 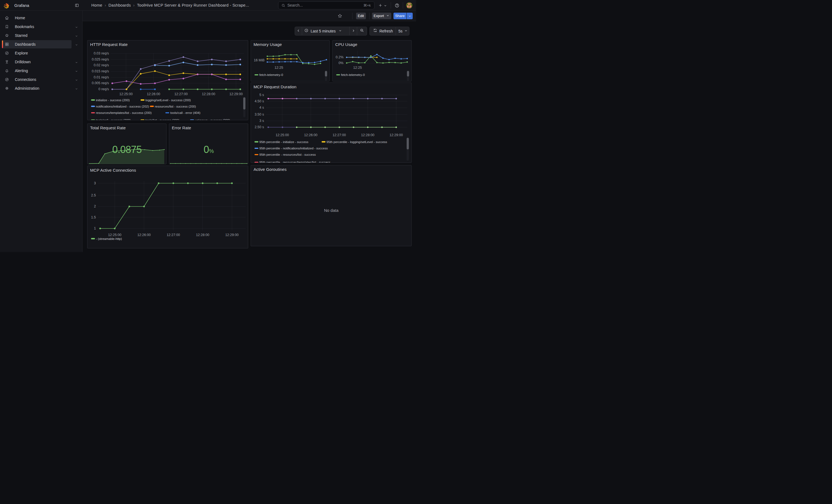 I want to click on svg-text: 0.02 req/s, so click(x=101, y=65).